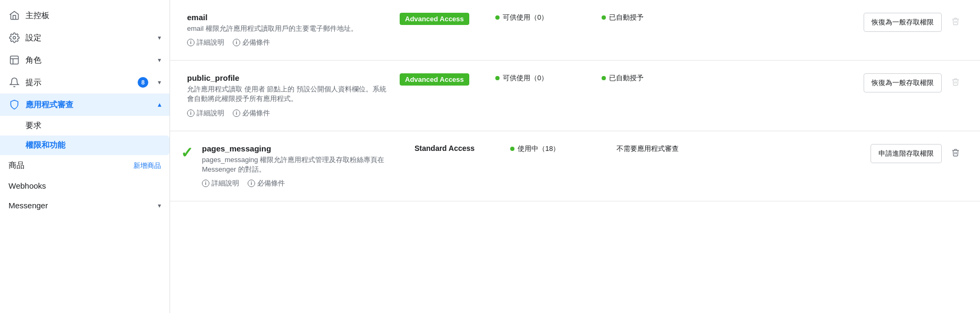  I want to click on sidebar-item-label: 應用程式審查, so click(49, 105).